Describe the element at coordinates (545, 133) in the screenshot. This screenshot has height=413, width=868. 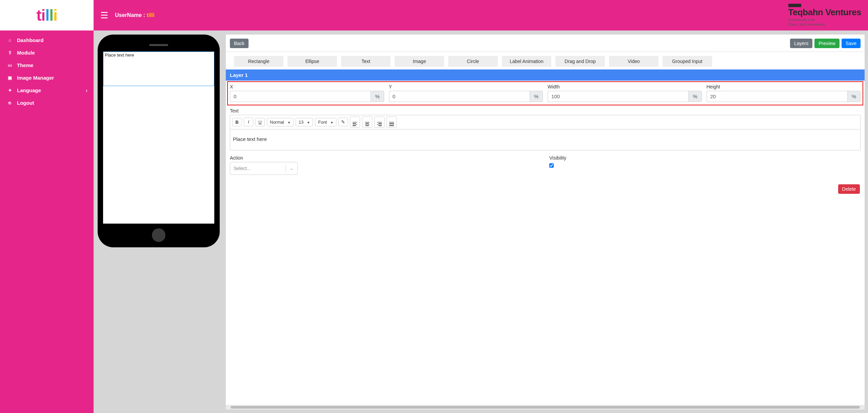
I see `text-editor: B I U Normal 13 Font Place tex` at that location.